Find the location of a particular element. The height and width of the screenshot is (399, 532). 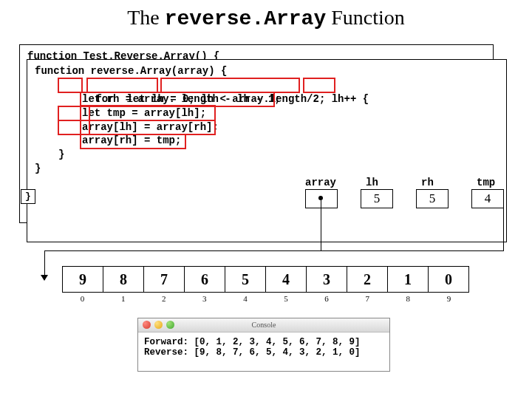

array-cell: 6 is located at coordinates (205, 279).